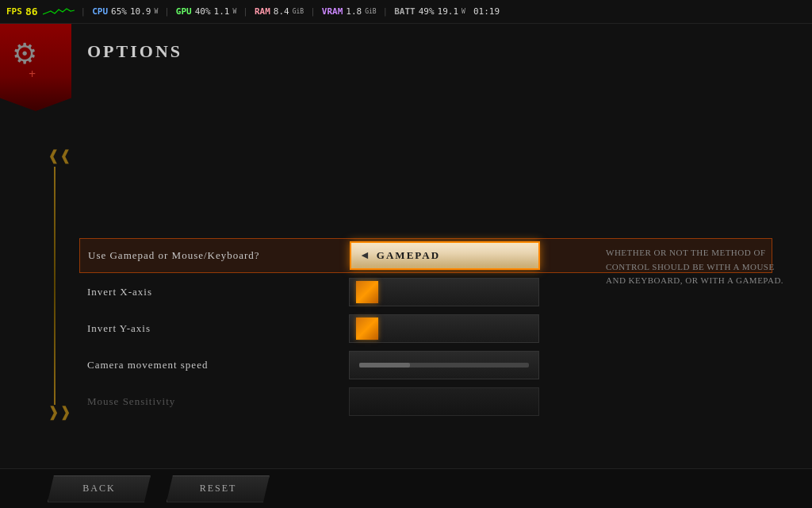 The width and height of the screenshot is (812, 508). I want to click on option-row-mouse-sensitivity: Mouse Sensitivity, so click(426, 402).